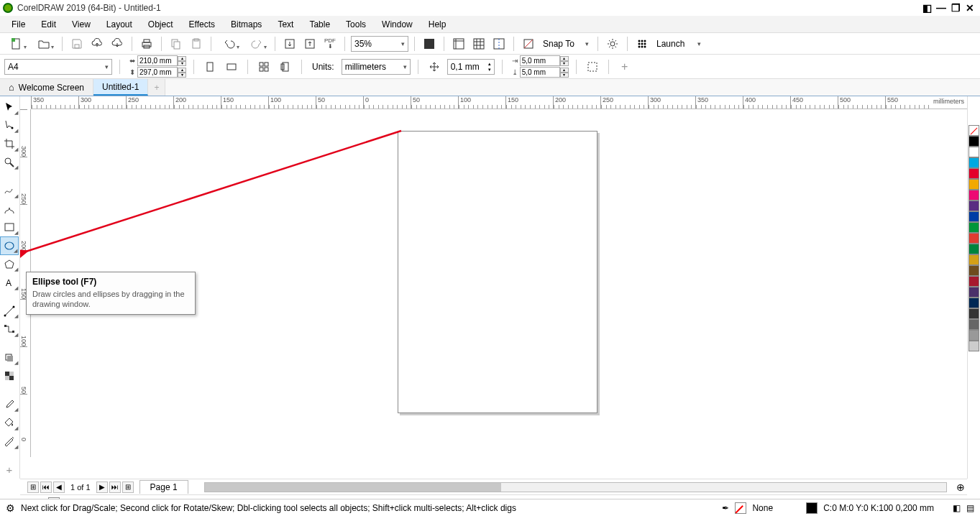 The width and height of the screenshot is (980, 516). What do you see at coordinates (970, 8) in the screenshot?
I see `close-button: ✕` at bounding box center [970, 8].